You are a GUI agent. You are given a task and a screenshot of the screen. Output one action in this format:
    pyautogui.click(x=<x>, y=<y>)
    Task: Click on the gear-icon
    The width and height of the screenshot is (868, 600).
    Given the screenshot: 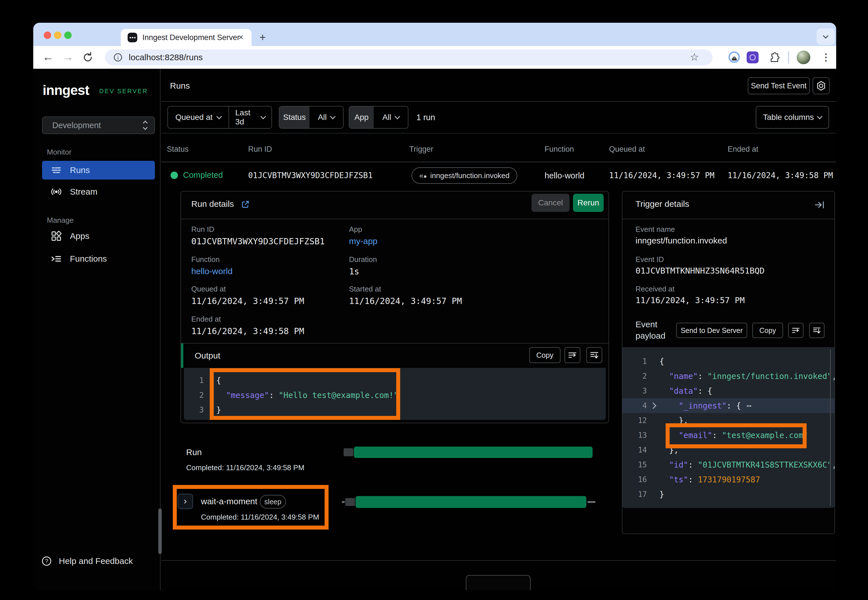 What is the action you would take?
    pyautogui.click(x=821, y=86)
    